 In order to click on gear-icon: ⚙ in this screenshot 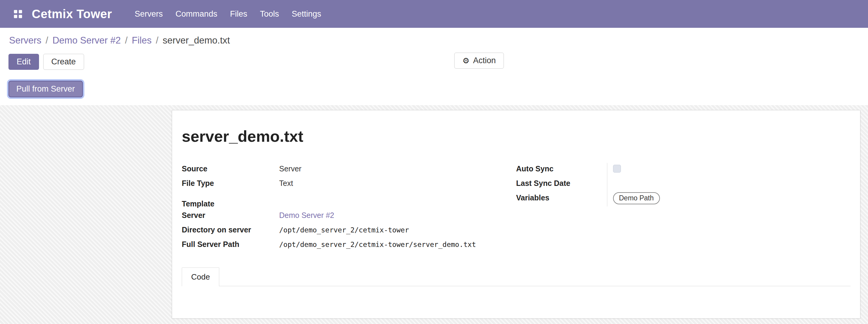, I will do `click(466, 61)`.